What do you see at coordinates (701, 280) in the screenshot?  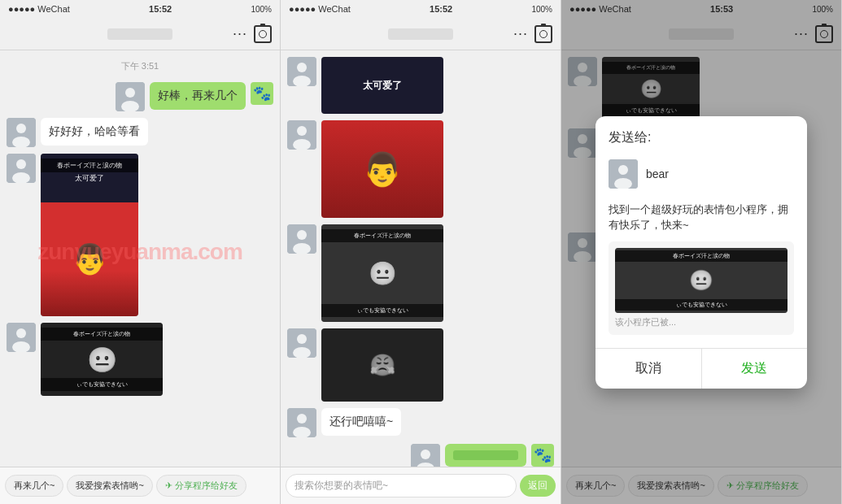 I see `dialog-preview-img: 春ボーイズ汗と涙の物 😐 ぃでも安協できない` at bounding box center [701, 280].